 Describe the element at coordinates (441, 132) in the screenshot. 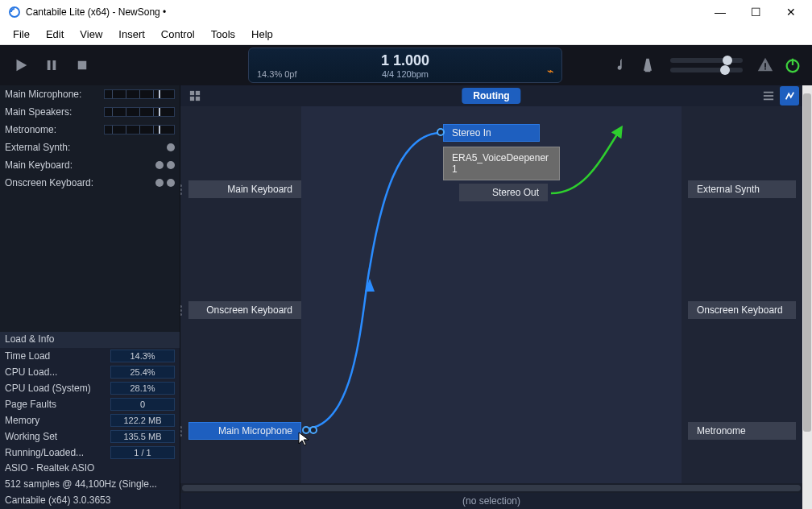

I see `port-in-icon` at that location.